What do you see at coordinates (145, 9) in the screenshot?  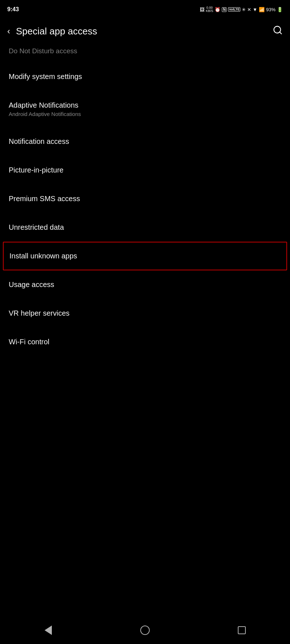 I see `status-bar: 9:43 🖼 0.00 KB/S ⏰ N VolLTE ✳ ✕ ▼ 📶 93% …` at bounding box center [145, 9].